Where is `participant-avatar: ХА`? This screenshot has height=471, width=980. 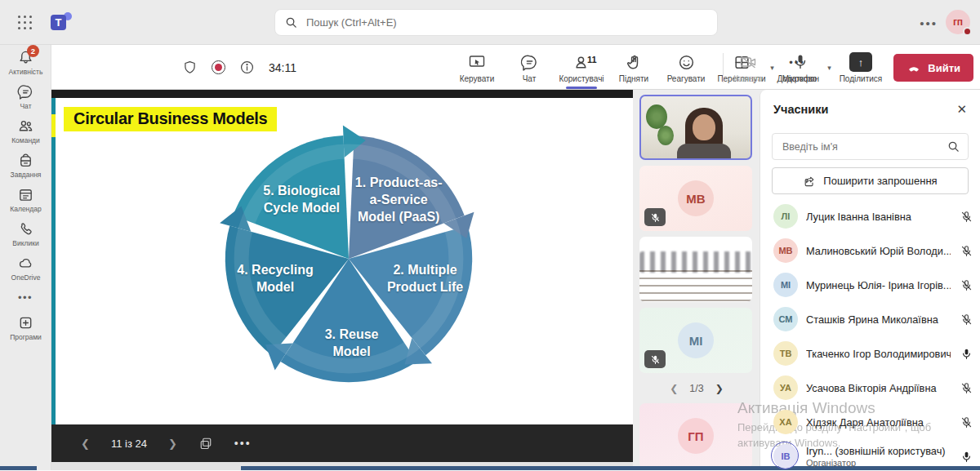 participant-avatar: ХА is located at coordinates (786, 422).